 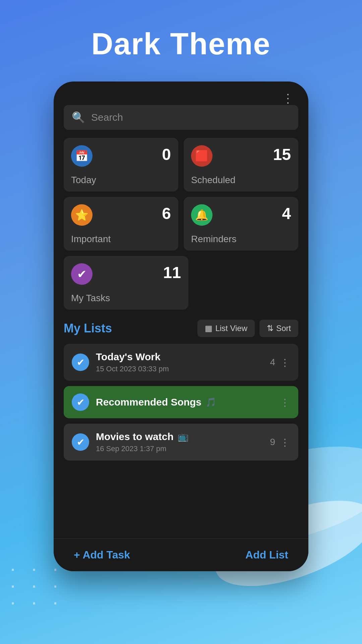 I want to click on list-item-recommended-songs: ✔ Recommended Songs 🎵 ⋮, so click(x=181, y=402).